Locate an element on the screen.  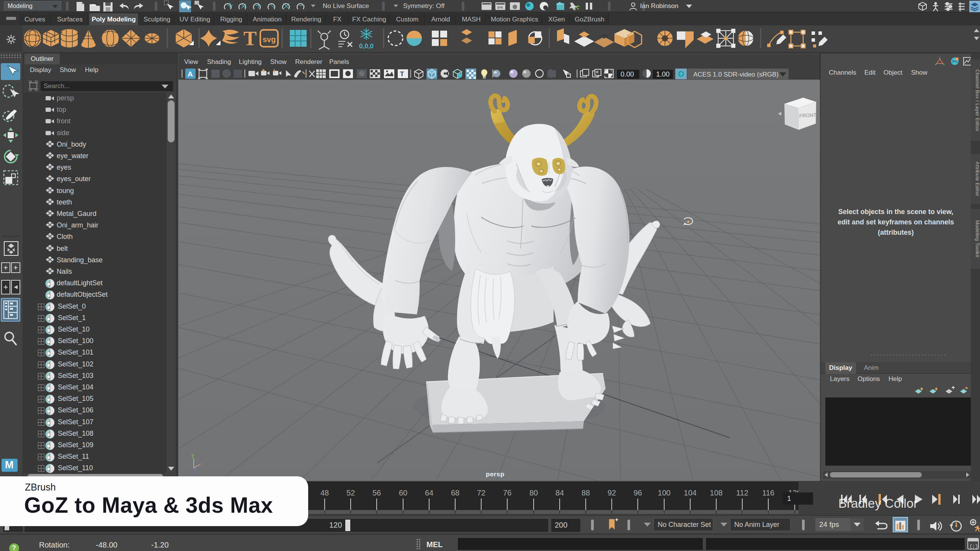
svg-text: 88 is located at coordinates (586, 493).